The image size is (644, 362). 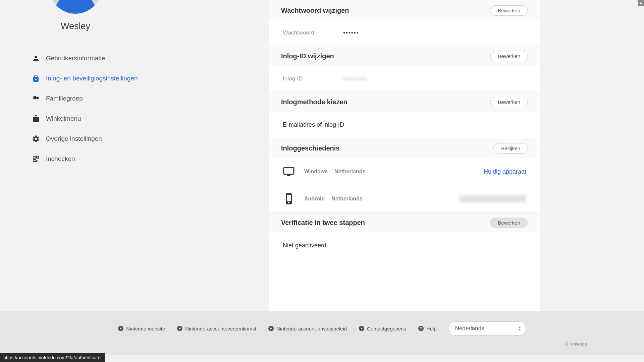 I want to click on mobile-icon, so click(x=289, y=199).